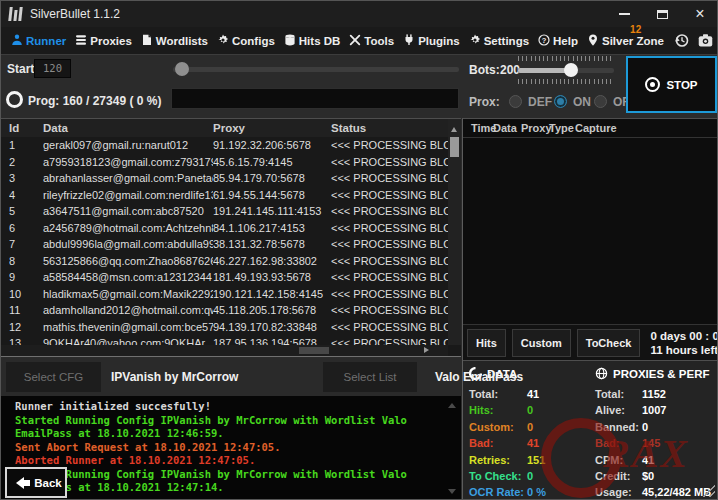  What do you see at coordinates (624, 14) in the screenshot?
I see `minimize-button` at bounding box center [624, 14].